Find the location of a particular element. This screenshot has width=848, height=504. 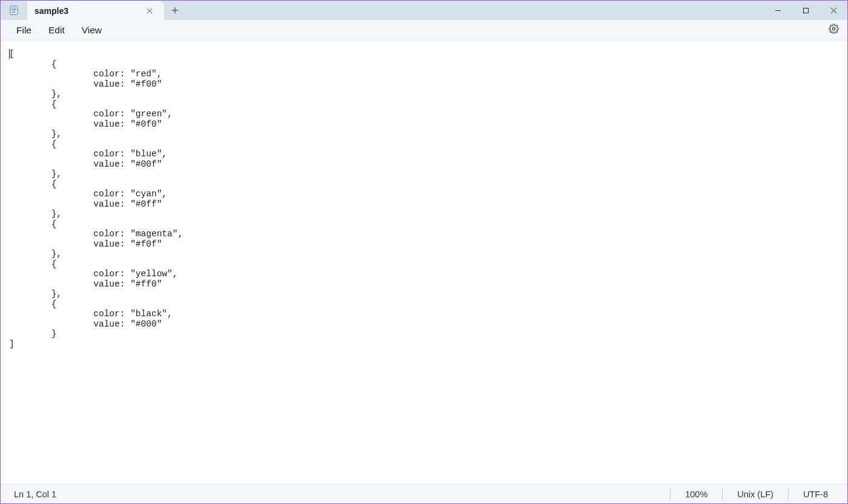

window-controls is located at coordinates (806, 10).